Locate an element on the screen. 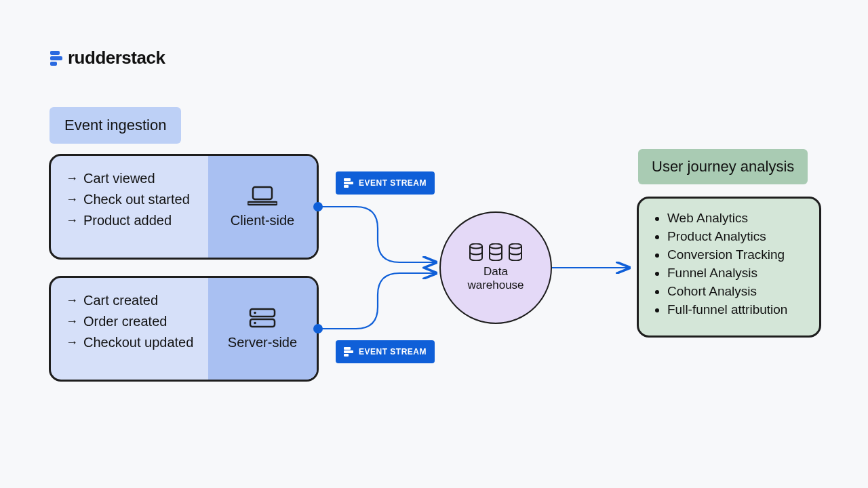  side-label: Server-side is located at coordinates (262, 343).